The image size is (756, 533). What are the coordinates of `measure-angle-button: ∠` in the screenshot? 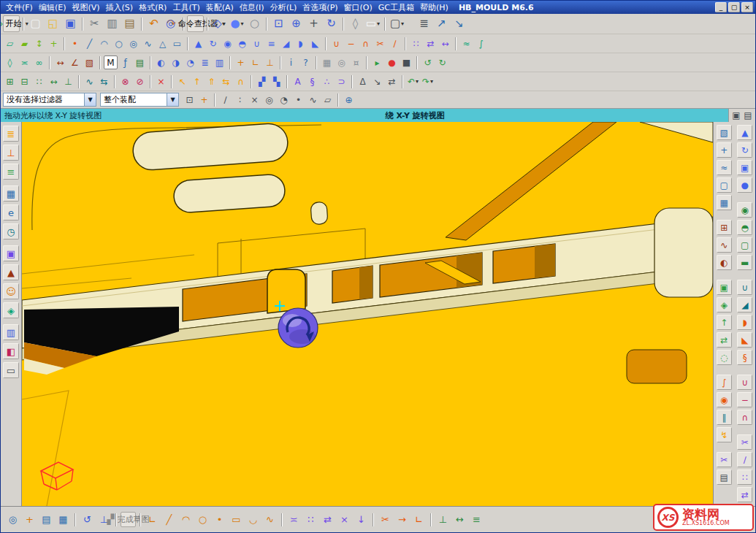 It's located at (75, 63).